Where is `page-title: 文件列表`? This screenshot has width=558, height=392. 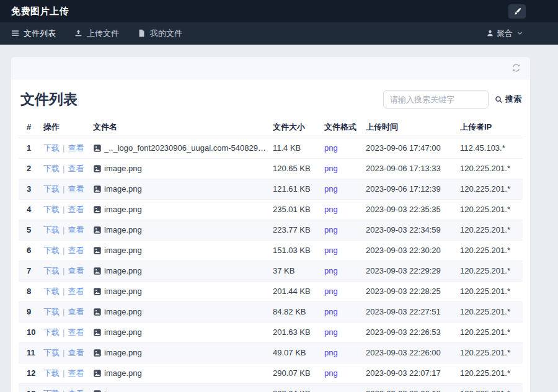
page-title: 文件列表 is located at coordinates (49, 99).